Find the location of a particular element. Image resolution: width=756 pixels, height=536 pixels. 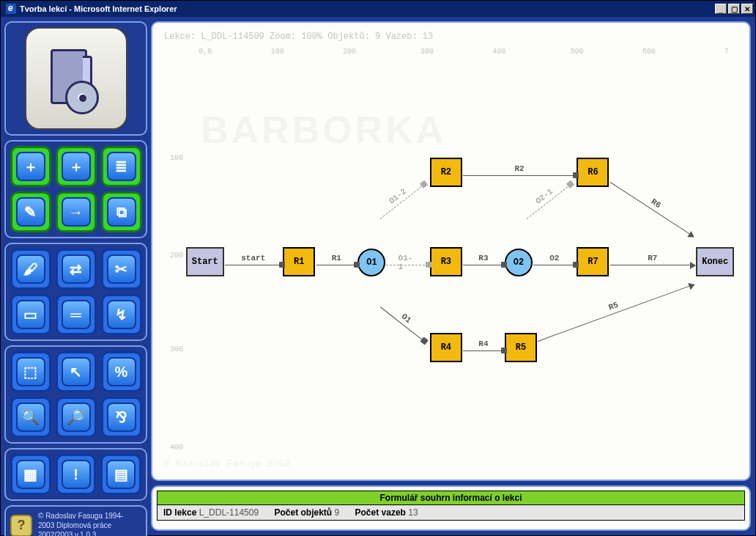

link-label: Počet vazeb is located at coordinates (381, 513).